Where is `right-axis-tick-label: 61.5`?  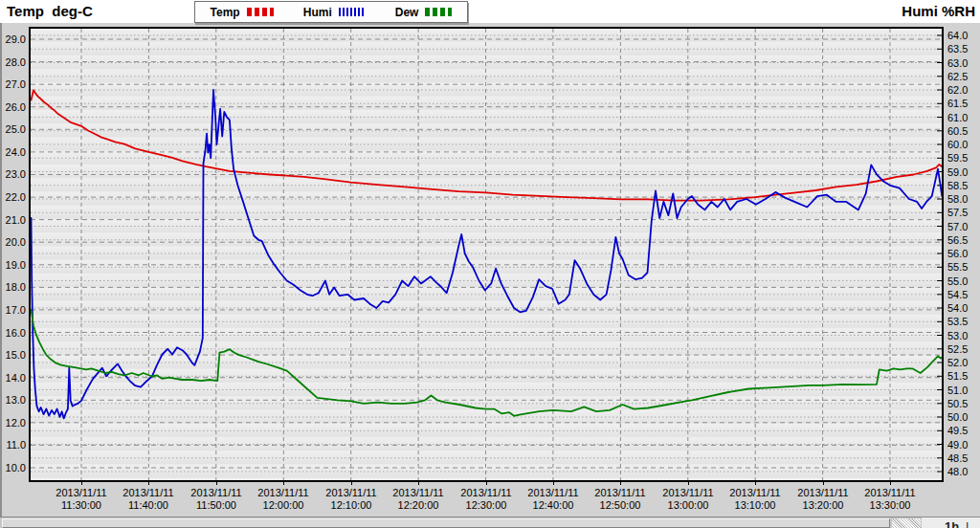
right-axis-tick-label: 61.5 is located at coordinates (957, 103).